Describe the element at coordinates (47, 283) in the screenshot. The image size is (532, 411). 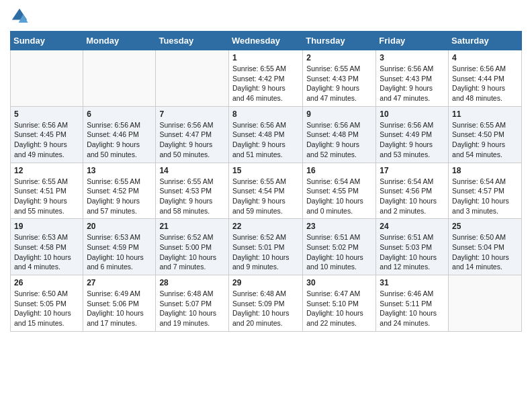
I see `day-number: 26` at that location.